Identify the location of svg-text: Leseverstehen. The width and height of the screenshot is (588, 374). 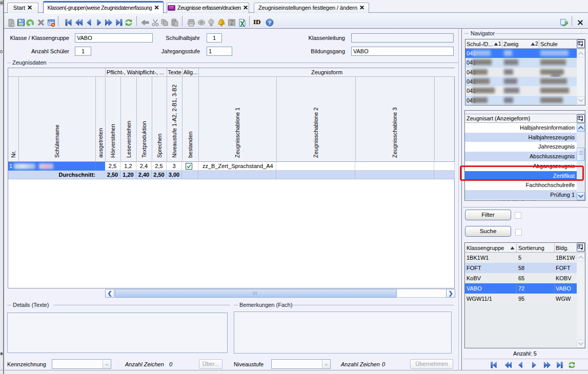
(129, 139).